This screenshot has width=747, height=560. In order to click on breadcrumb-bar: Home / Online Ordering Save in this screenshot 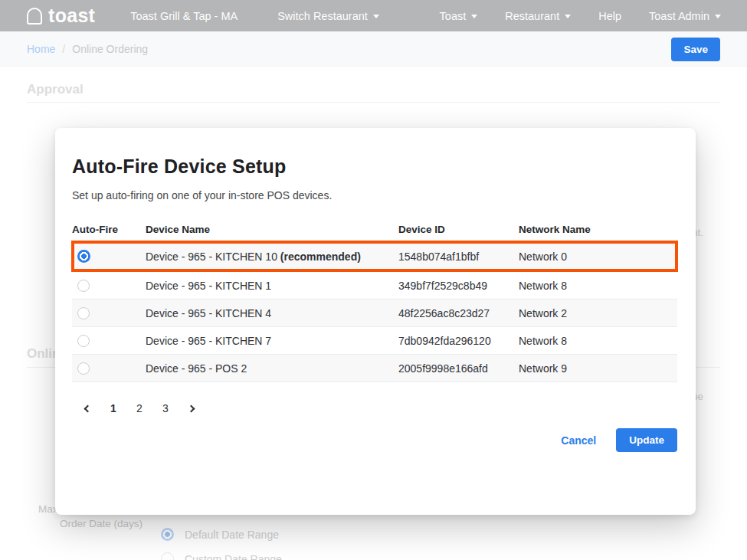, I will do `click(374, 49)`.